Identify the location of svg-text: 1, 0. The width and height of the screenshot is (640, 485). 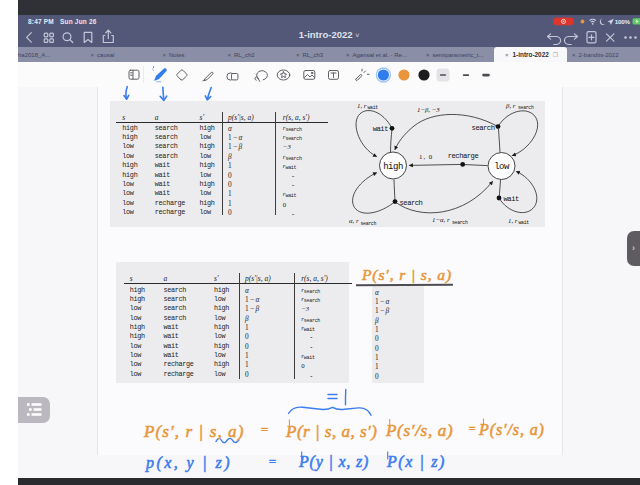
(426, 156).